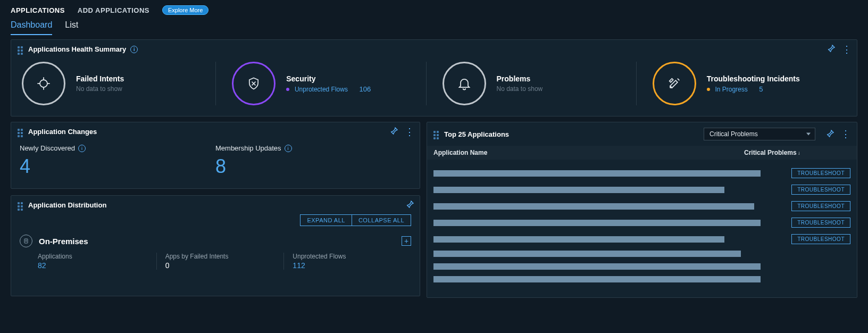  I want to click on metric-failed-intents-label: Apps by Failed Intents, so click(224, 256).